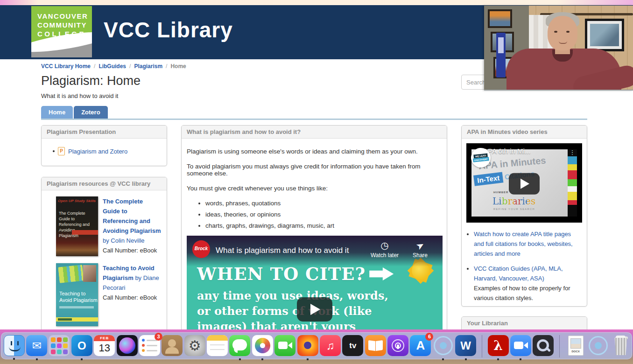  I want to click on gear-icon: ⚙, so click(195, 345).